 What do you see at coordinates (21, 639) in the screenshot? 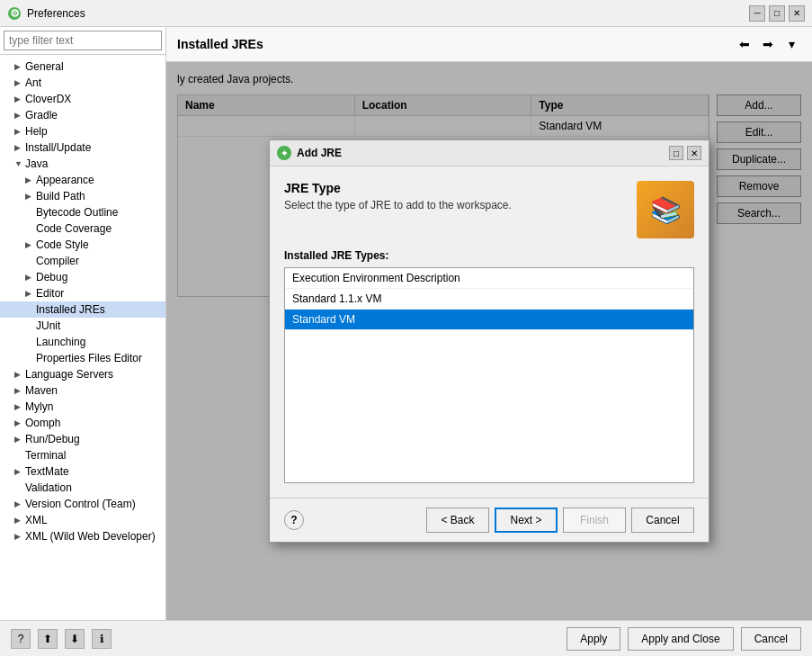
I see `help-icon: ?` at bounding box center [21, 639].